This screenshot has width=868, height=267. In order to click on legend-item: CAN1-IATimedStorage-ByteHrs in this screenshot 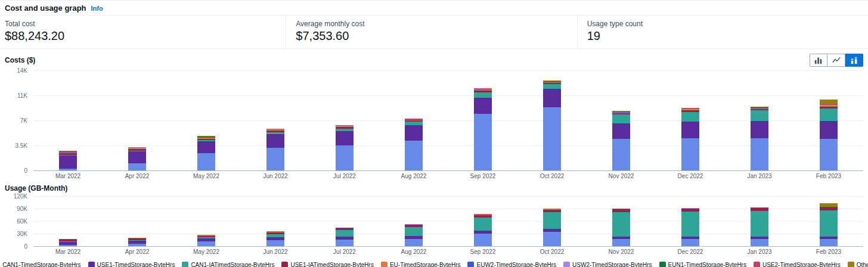, I will do `click(228, 265)`.